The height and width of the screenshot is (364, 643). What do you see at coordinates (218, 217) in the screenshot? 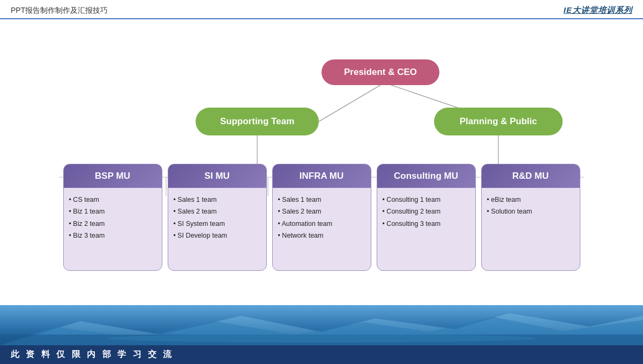
I see `si-mu-box: SI MU • Sales 1 team • Sales 2 team • SI…` at bounding box center [218, 217].